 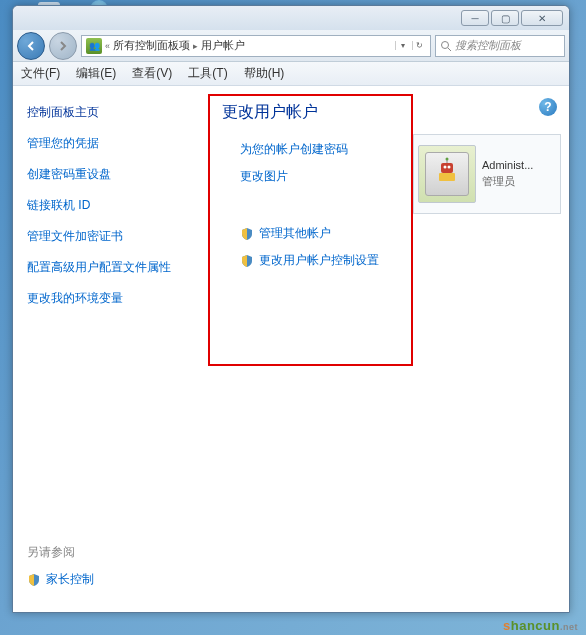 I want to click on forward-button, so click(x=63, y=46).